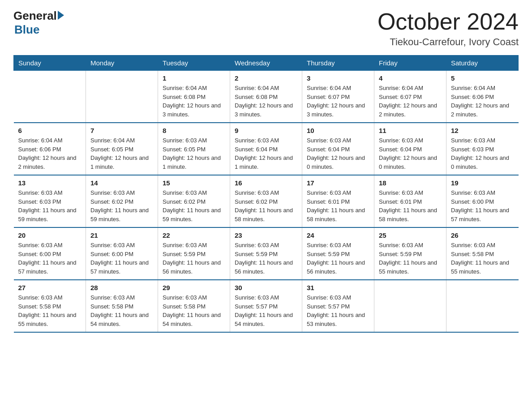 Image resolution: width=532 pixels, height=411 pixels. Describe the element at coordinates (448, 21) in the screenshot. I see `page-title: October 2024` at that location.